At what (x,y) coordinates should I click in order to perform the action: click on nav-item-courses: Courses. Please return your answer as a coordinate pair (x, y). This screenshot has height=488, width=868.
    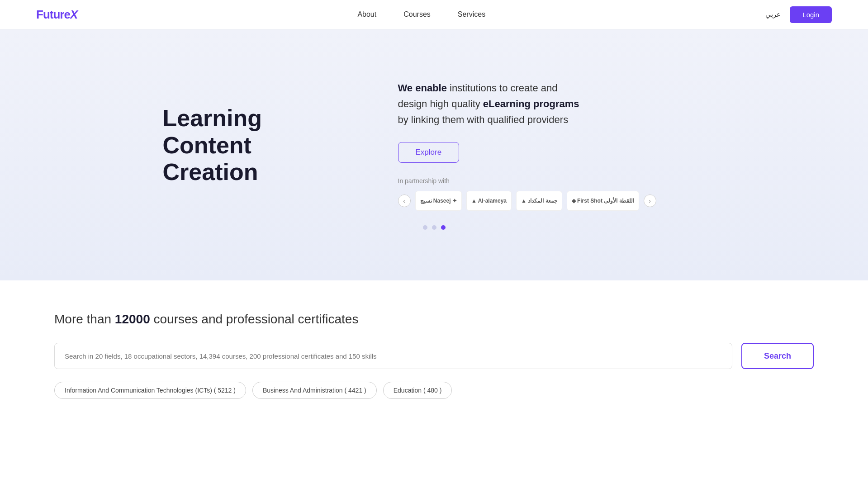
    Looking at the image, I should click on (417, 14).